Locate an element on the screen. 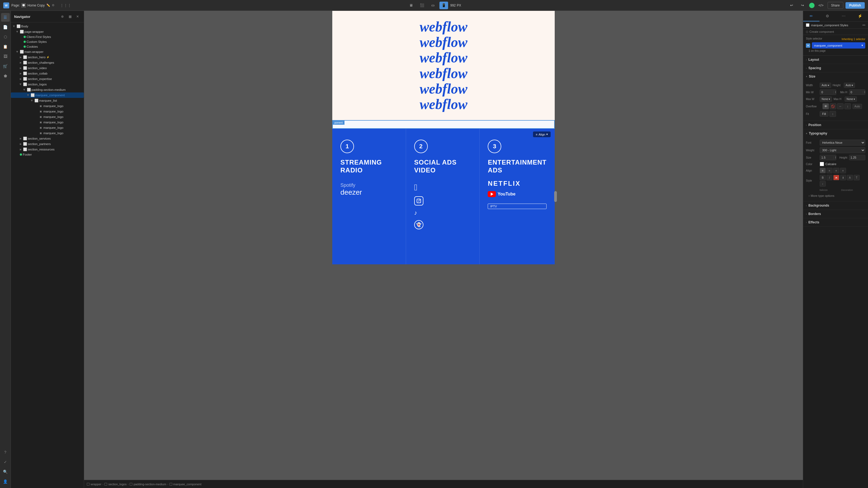 Image resolution: width=868 pixels, height=488 pixels. tree-item-marquee-component: ▶ ⬜ marquee_component is located at coordinates (47, 95).